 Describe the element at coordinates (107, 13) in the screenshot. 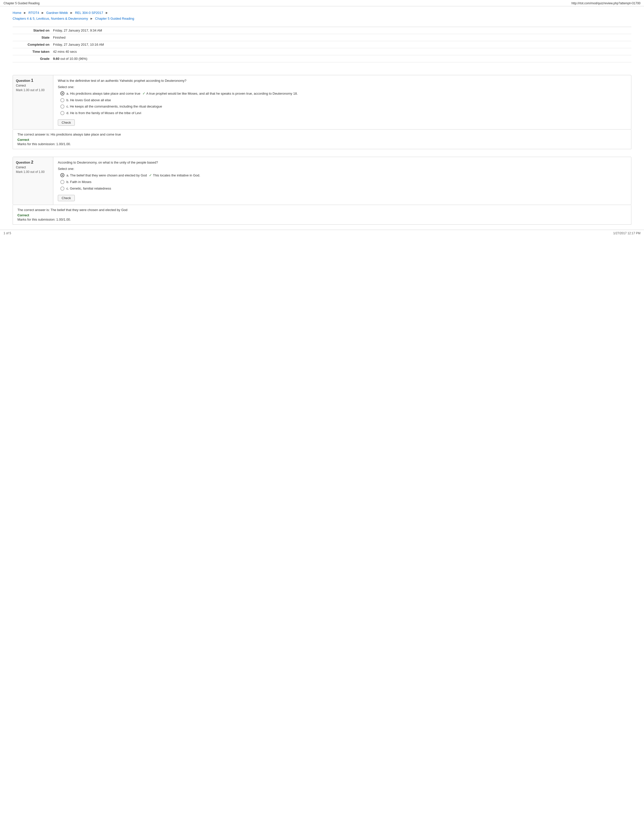

I see `breadcrumb-arrow4: ►` at that location.